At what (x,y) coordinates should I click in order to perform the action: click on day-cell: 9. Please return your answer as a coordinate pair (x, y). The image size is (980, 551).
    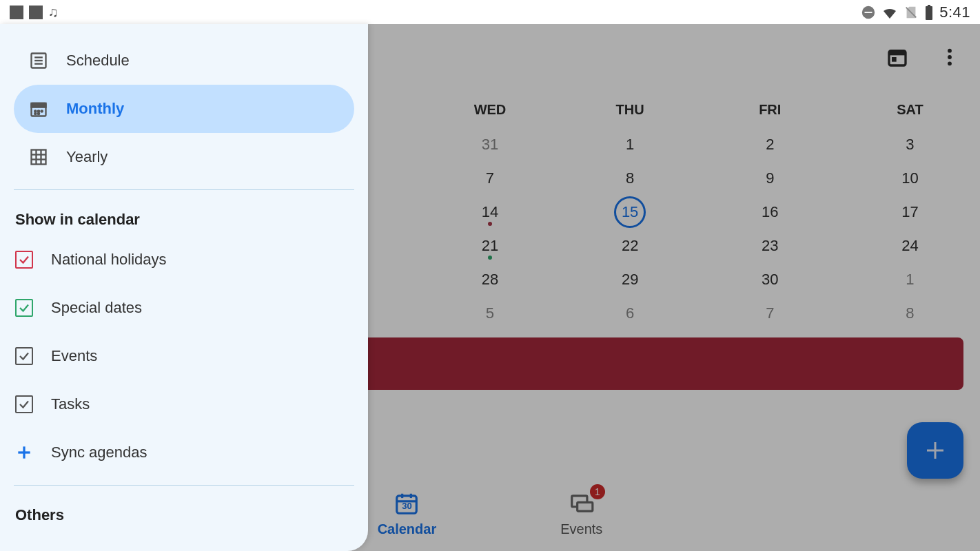
    Looking at the image, I should click on (770, 178).